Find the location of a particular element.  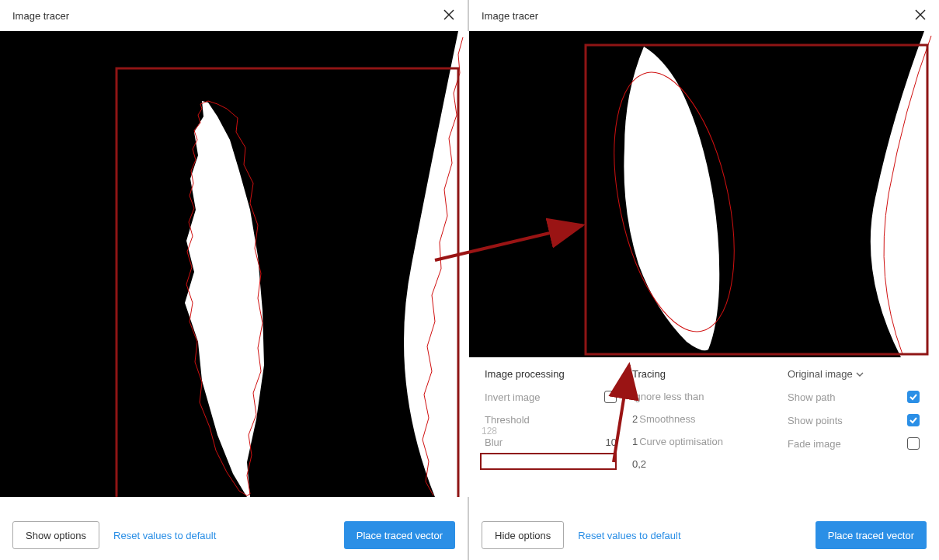

showpoints-label: Show points is located at coordinates (816, 421).